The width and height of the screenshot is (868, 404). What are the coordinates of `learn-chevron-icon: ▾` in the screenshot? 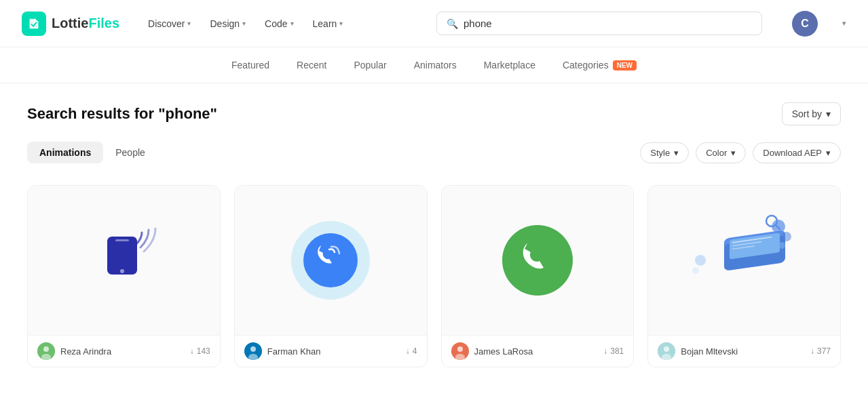 It's located at (341, 23).